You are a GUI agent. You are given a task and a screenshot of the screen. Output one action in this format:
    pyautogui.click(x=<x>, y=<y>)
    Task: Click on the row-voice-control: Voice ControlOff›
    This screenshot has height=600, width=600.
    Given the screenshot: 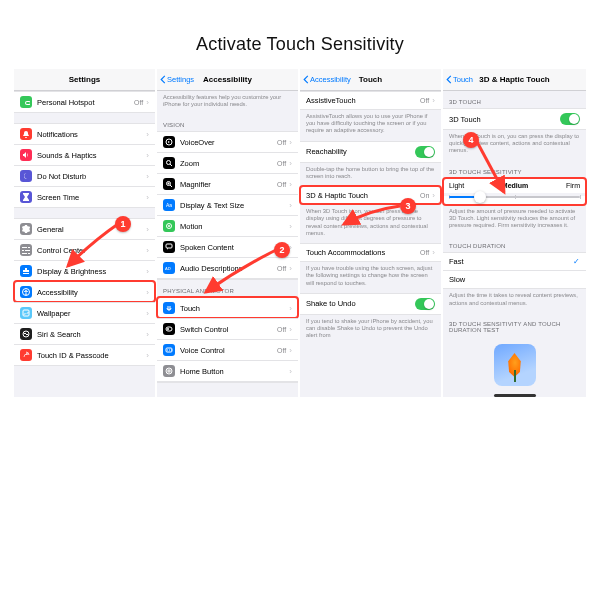 What is the action you would take?
    pyautogui.click(x=228, y=350)
    